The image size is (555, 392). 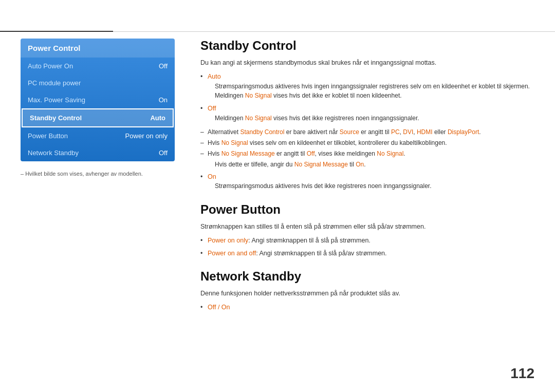 I want to click on menu-item-standby-control: Standby Control Auto, so click(x=98, y=118).